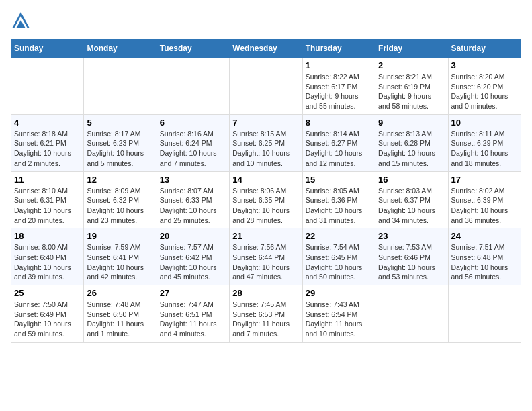  What do you see at coordinates (339, 149) in the screenshot?
I see `day-info: Sunrise: 8:14 AM Sunset: 6:27 PM Dayligh…` at bounding box center [339, 149].